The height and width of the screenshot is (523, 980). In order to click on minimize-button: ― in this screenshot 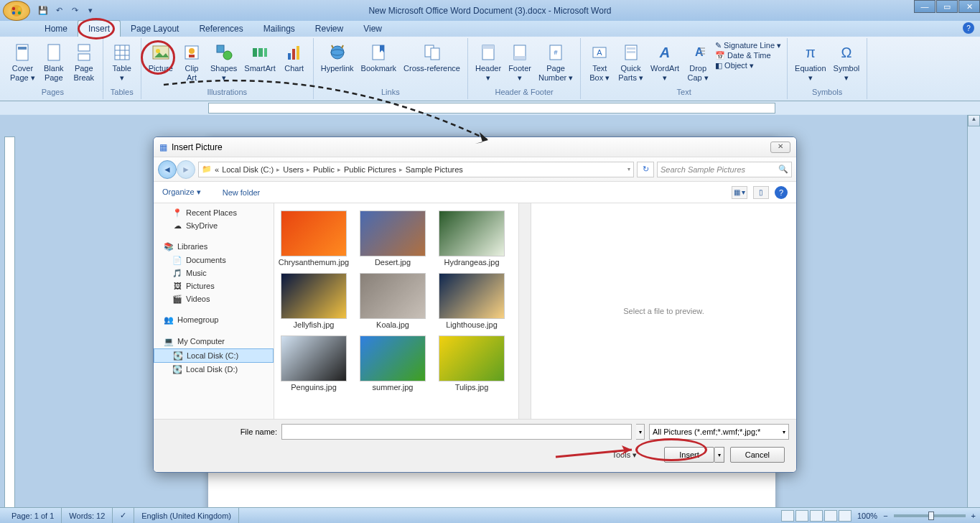, I will do `click(925, 6)`.